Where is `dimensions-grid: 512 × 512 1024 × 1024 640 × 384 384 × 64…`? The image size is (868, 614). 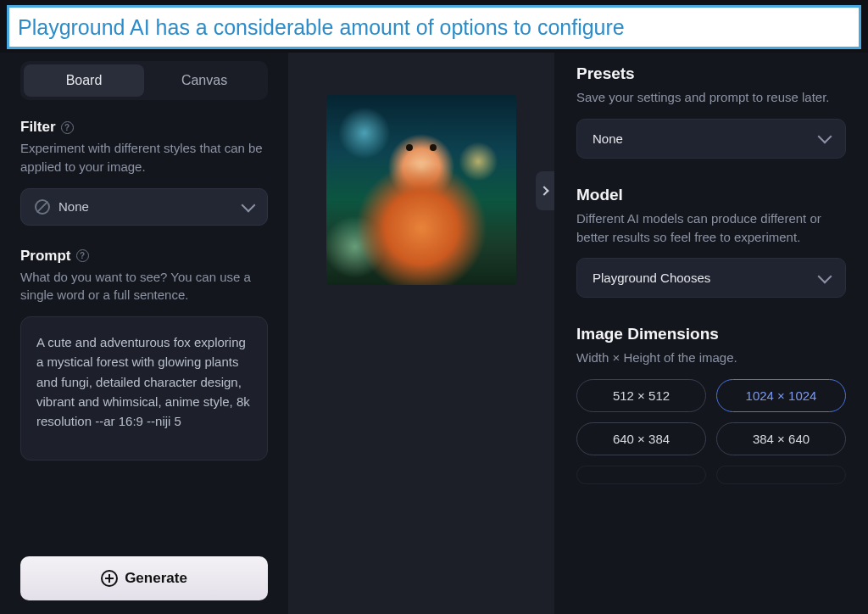 dimensions-grid: 512 × 512 1024 × 1024 640 × 384 384 × 64… is located at coordinates (711, 432).